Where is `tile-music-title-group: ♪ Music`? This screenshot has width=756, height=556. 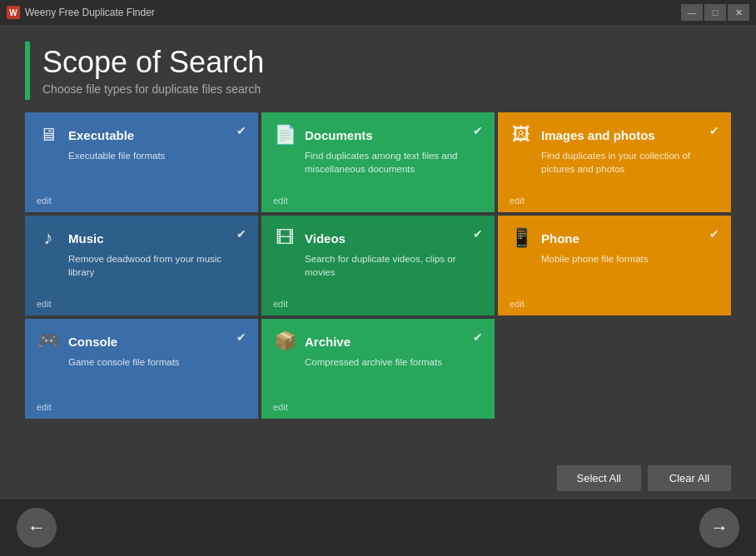 tile-music-title-group: ♪ Music is located at coordinates (70, 238).